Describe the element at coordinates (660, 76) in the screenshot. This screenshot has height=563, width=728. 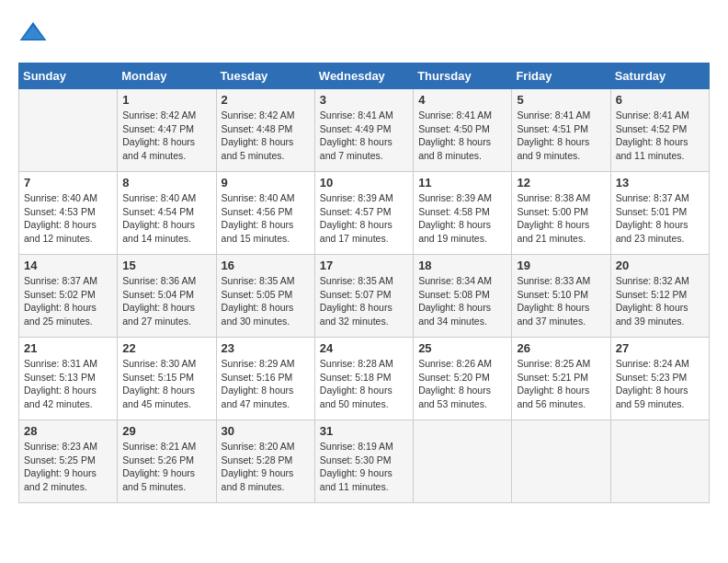
I see `weekday-header-saturday: Saturday` at that location.